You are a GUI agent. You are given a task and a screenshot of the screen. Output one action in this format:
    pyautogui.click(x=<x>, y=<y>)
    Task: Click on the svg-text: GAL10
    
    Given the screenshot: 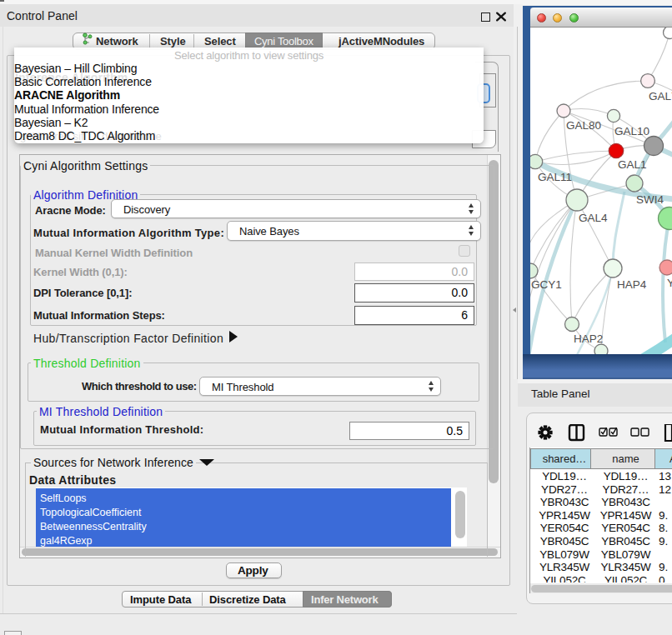 What is the action you would take?
    pyautogui.click(x=632, y=132)
    